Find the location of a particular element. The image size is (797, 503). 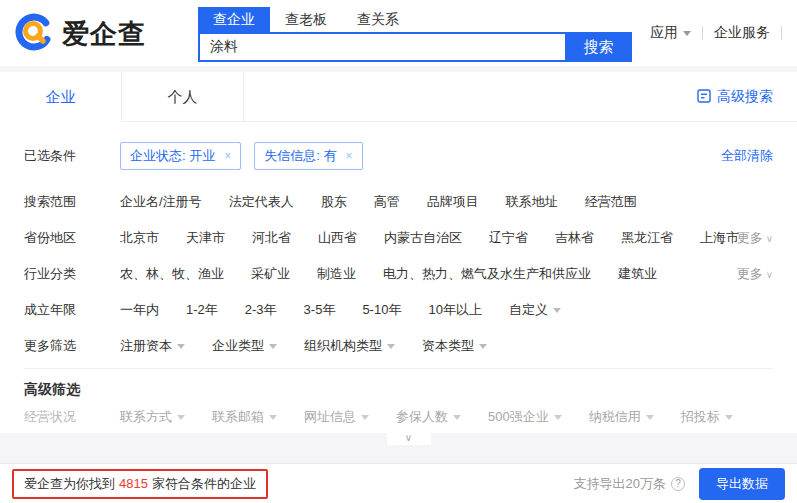

bidding-dropdown: 招投标 is located at coordinates (707, 417).